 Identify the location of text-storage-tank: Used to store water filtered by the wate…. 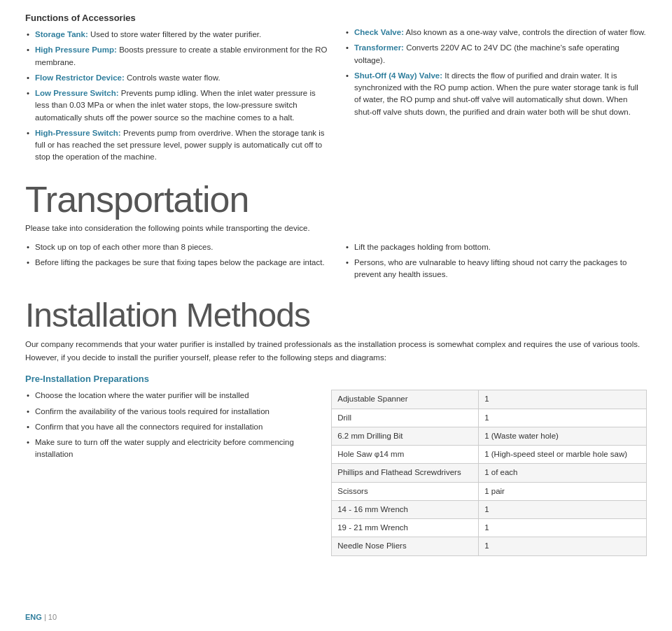
(176, 34).